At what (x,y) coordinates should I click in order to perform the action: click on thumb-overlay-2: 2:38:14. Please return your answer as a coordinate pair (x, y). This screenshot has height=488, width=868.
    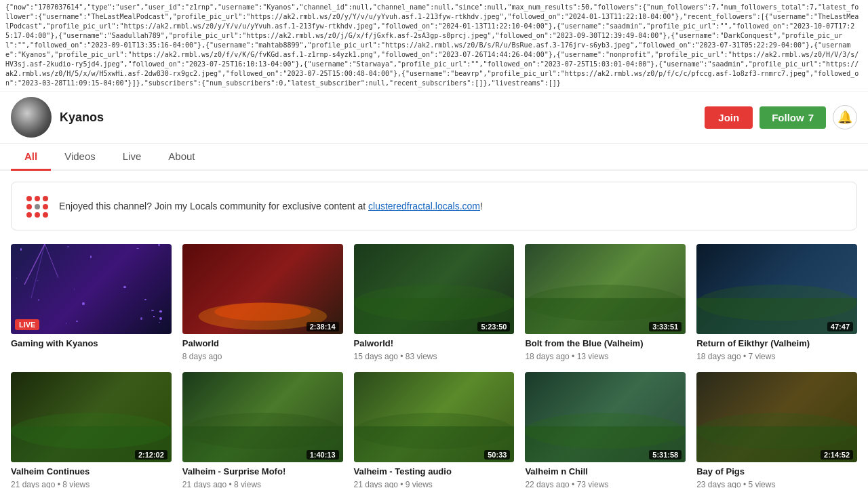
    Looking at the image, I should click on (263, 289).